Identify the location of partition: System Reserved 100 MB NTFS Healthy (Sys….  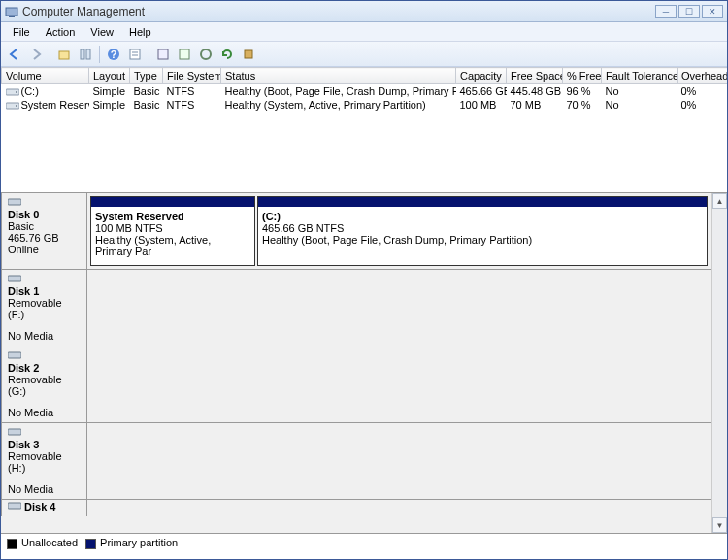
(173, 231).